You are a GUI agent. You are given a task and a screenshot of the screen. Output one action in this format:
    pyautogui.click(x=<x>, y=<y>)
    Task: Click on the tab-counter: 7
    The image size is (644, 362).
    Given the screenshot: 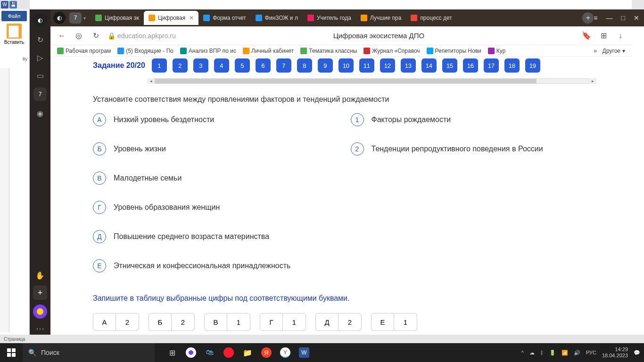 What is the action you would take?
    pyautogui.click(x=75, y=18)
    